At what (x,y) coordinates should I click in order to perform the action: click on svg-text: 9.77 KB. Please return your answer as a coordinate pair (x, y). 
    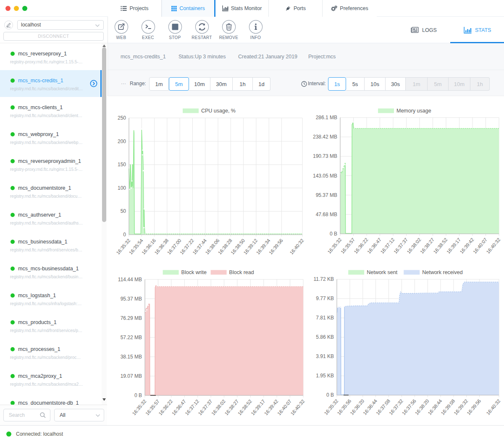
    Looking at the image, I should click on (325, 298).